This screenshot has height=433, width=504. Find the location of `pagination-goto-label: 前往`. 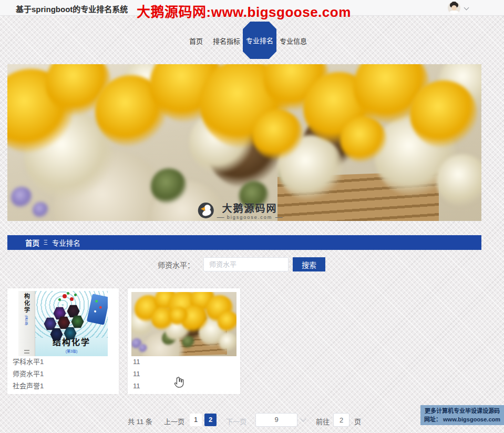

pagination-goto-label: 前往 is located at coordinates (323, 421).